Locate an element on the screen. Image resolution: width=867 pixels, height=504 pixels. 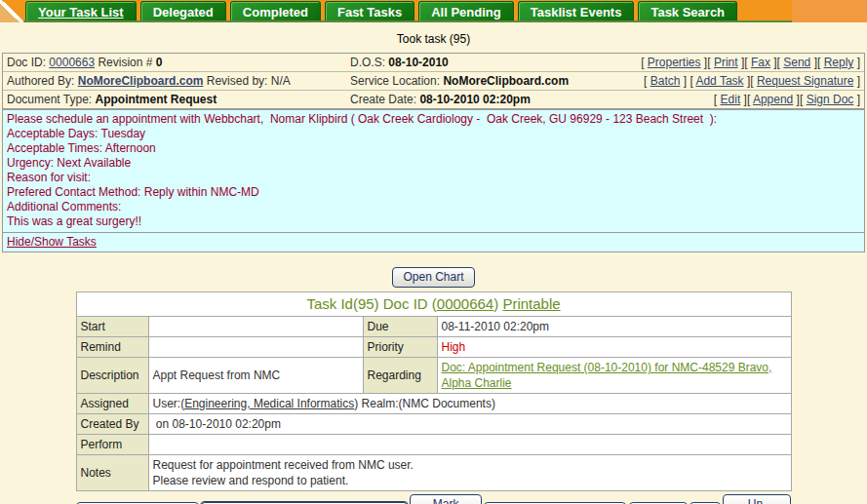
table-row-perform: Perform is located at coordinates (433, 445).